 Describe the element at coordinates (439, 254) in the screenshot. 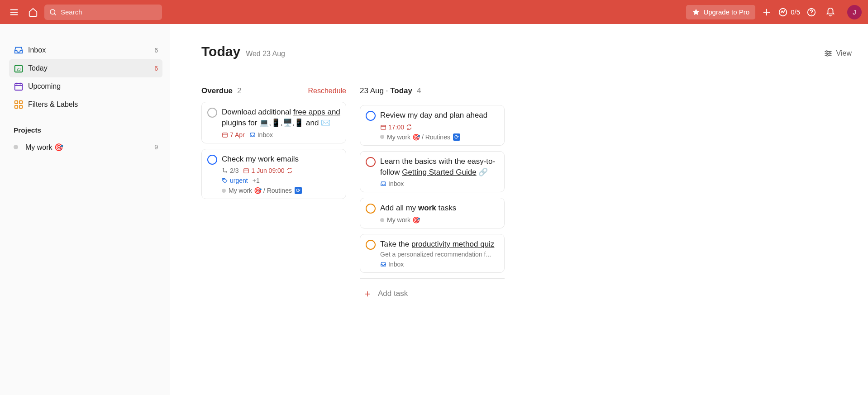

I see `task-description: Get a personalized recommendation f...` at that location.